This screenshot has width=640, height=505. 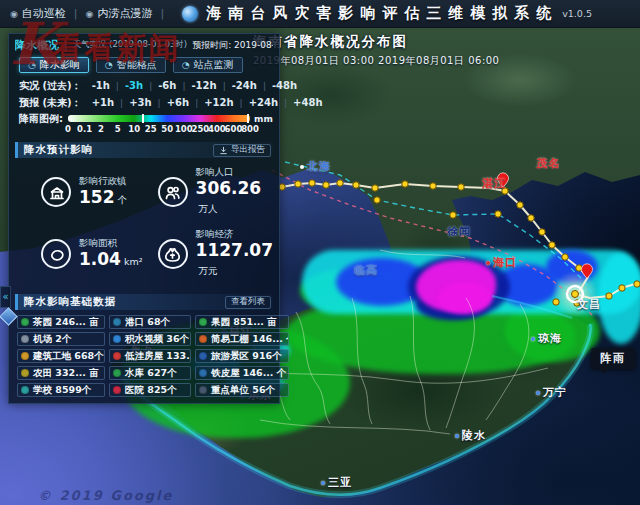 What do you see at coordinates (56, 254) in the screenshot?
I see `area-icon` at bounding box center [56, 254].